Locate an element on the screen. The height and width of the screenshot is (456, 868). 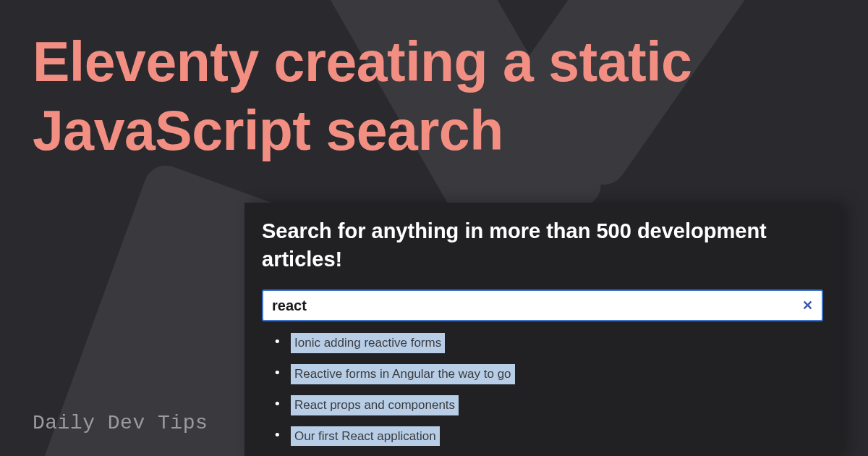
site-name: Daily Dev Tips is located at coordinates (120, 423).